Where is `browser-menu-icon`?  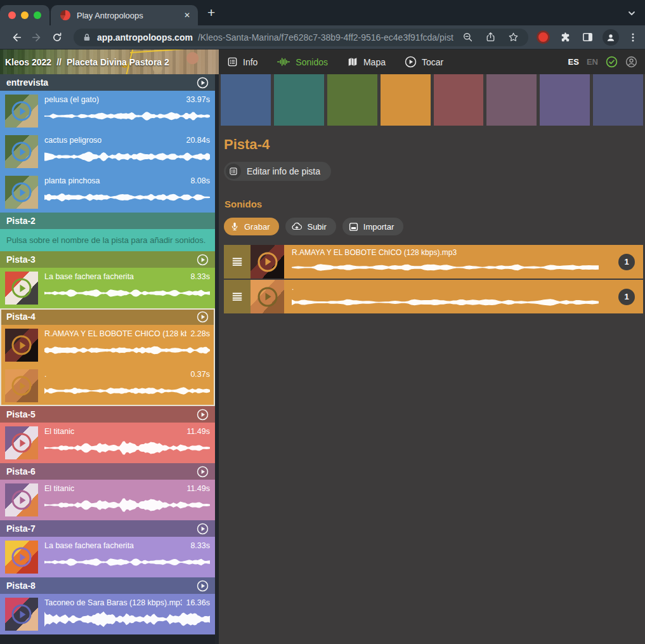
browser-menu-icon is located at coordinates (633, 37).